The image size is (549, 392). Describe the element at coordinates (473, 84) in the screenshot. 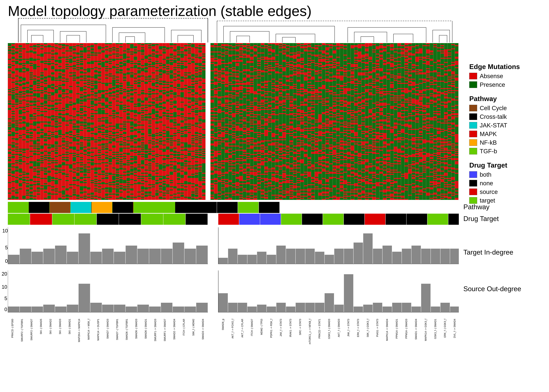

I see `presence-swatch` at that location.